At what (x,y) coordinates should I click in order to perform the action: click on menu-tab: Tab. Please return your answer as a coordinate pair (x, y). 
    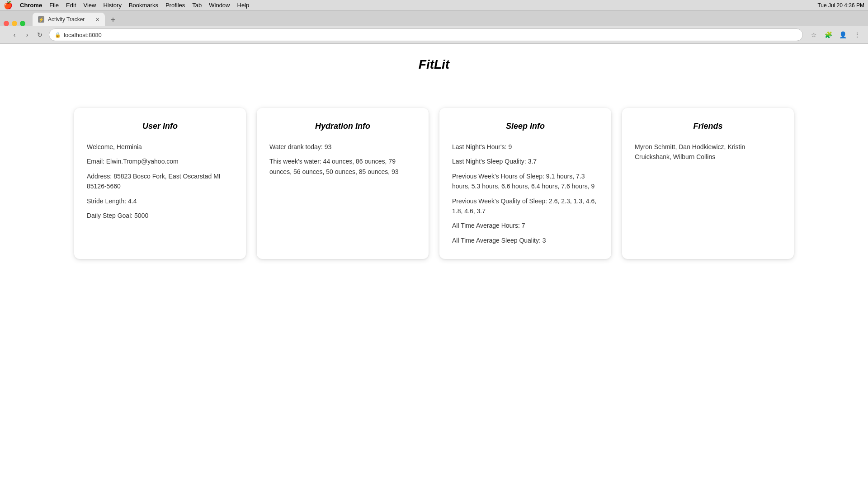
    Looking at the image, I should click on (197, 5).